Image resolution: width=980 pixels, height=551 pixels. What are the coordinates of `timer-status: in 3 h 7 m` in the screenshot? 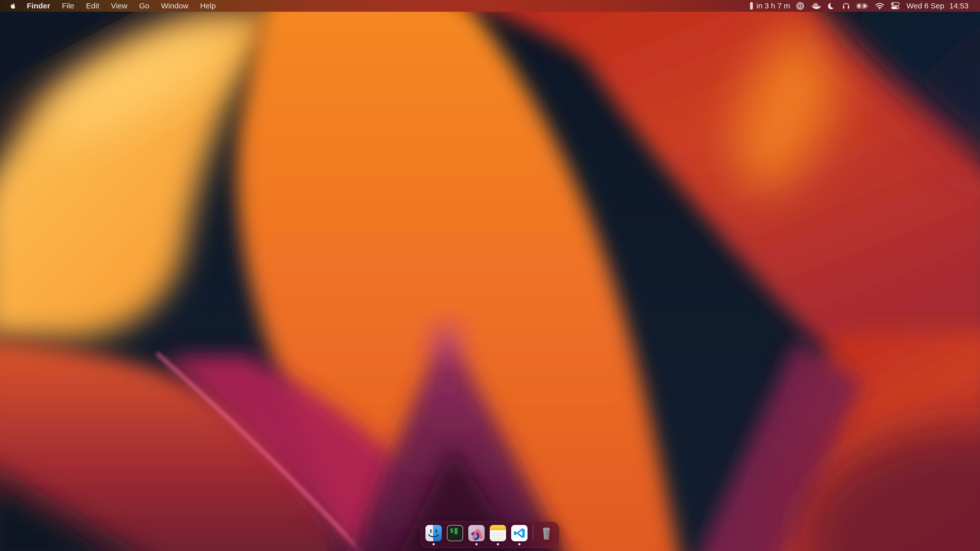 It's located at (770, 6).